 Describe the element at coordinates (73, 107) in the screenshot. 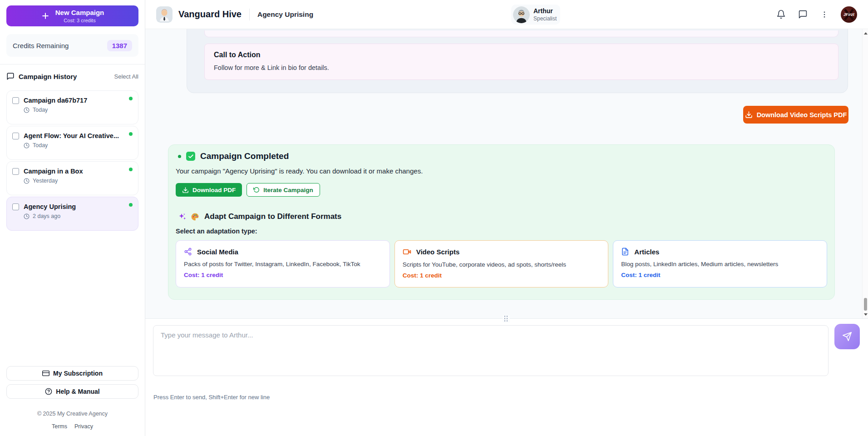

I see `campaign-list-item: Campaign da67b717 Today` at that location.